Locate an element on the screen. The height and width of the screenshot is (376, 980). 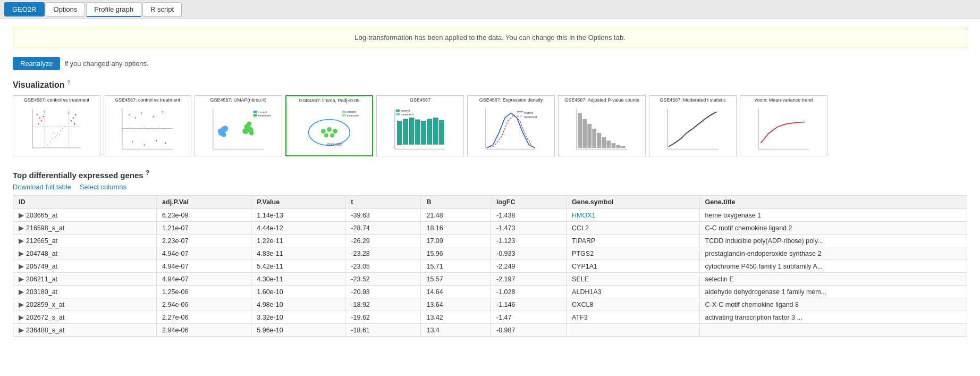
cell-id: ▶202859_x_at is located at coordinates (85, 305).